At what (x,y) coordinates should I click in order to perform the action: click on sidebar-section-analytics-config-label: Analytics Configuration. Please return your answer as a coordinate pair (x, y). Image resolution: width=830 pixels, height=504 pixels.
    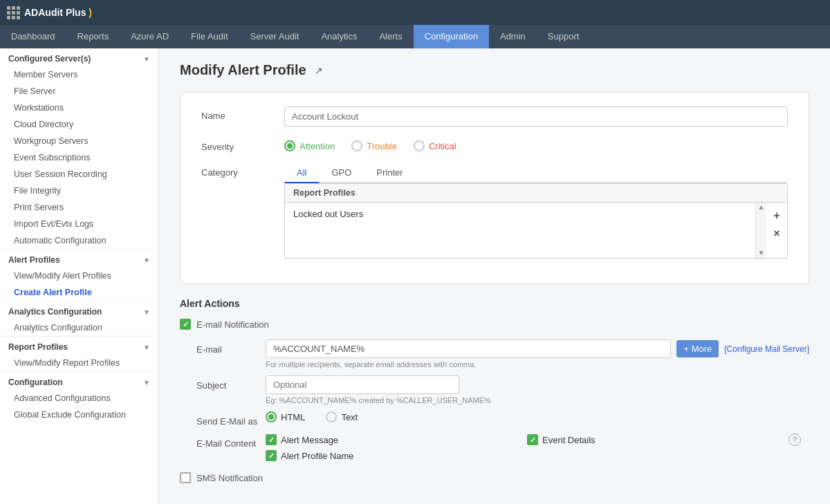
    Looking at the image, I should click on (55, 312).